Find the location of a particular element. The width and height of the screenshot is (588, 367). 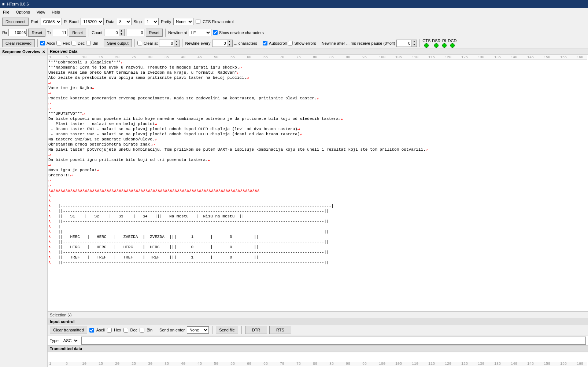

ascii-checkbox is located at coordinates (42, 43).